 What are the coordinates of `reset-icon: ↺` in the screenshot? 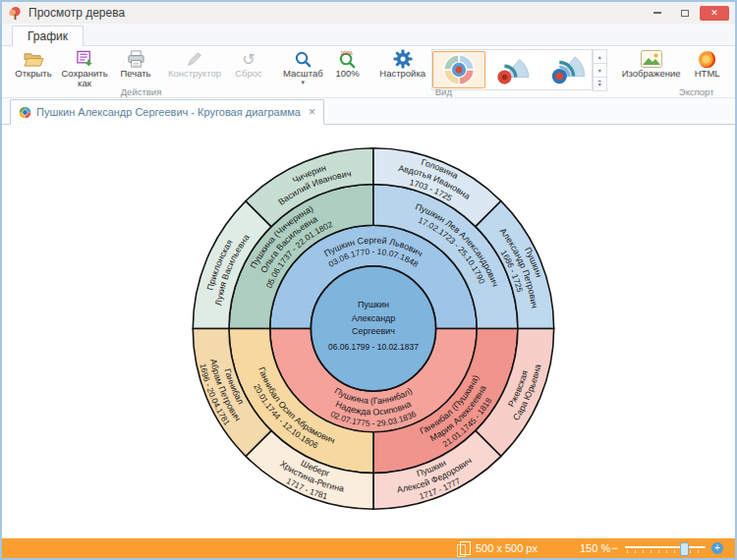 It's located at (248, 59).